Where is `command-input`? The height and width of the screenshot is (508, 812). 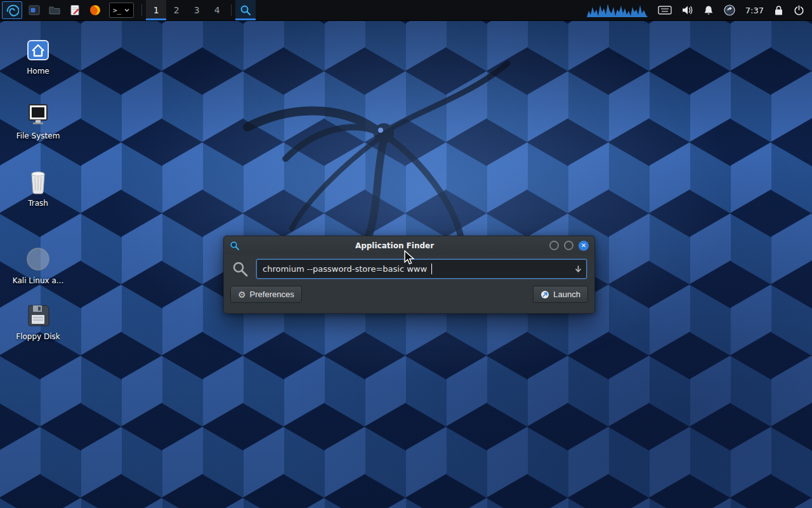
command-input is located at coordinates (421, 269).